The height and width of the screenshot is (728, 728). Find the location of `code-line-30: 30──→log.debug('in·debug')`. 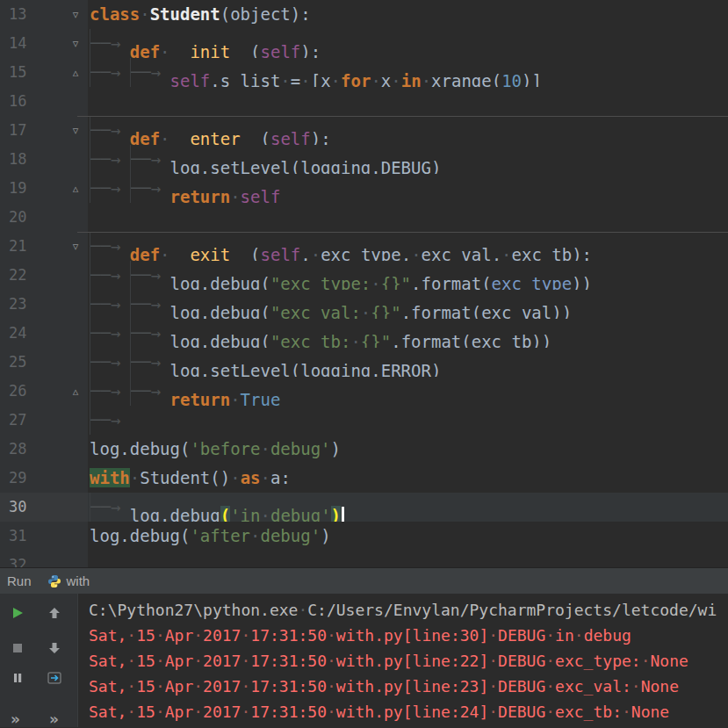

code-line-30: 30──→log.debug('in·debug') is located at coordinates (364, 508).